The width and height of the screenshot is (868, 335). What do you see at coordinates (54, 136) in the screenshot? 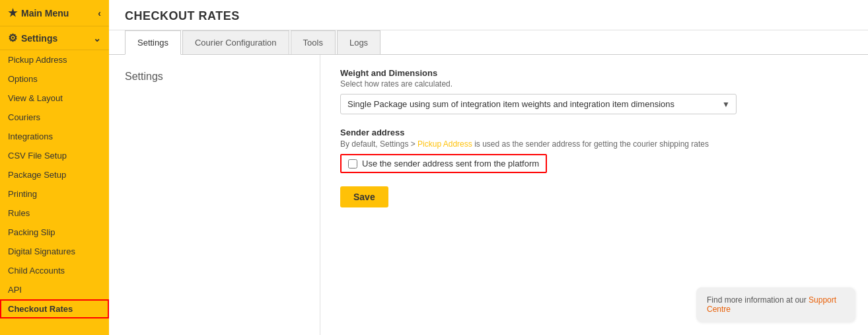
I see `sidebar-item-integrations: Integrations` at bounding box center [54, 136].